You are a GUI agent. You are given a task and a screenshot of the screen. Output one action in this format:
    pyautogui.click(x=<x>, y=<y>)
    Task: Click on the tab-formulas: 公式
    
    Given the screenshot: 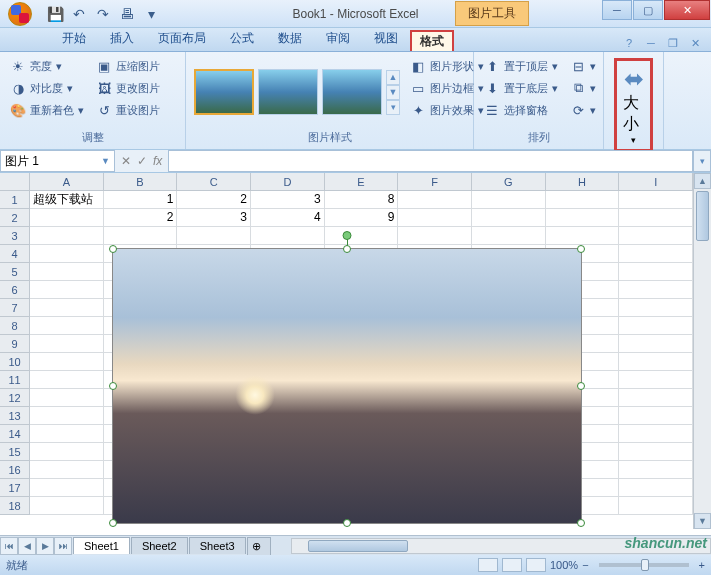 What is the action you would take?
    pyautogui.click(x=242, y=38)
    